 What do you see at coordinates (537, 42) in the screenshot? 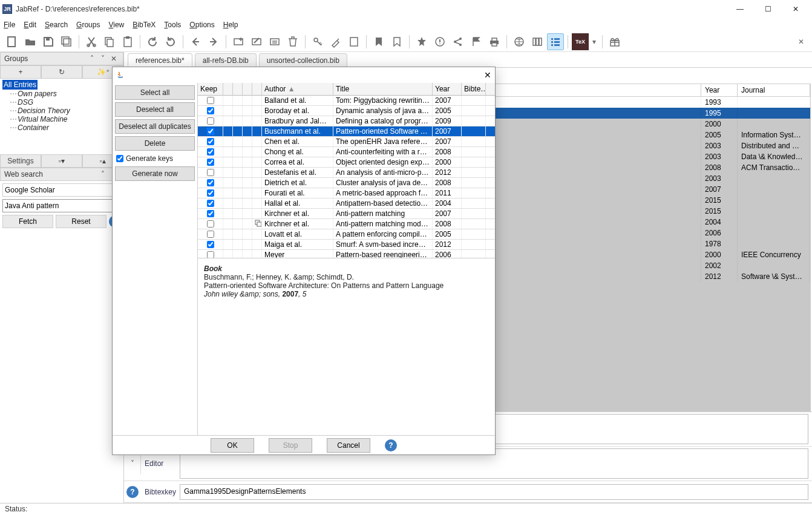
I see `library-icon` at bounding box center [537, 42].